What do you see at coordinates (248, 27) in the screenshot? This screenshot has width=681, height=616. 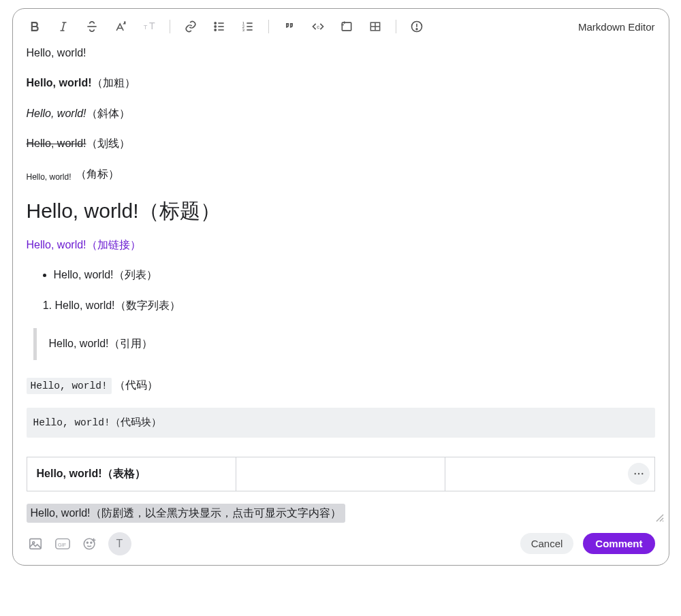 I see `number-list-icon: 123` at bounding box center [248, 27].